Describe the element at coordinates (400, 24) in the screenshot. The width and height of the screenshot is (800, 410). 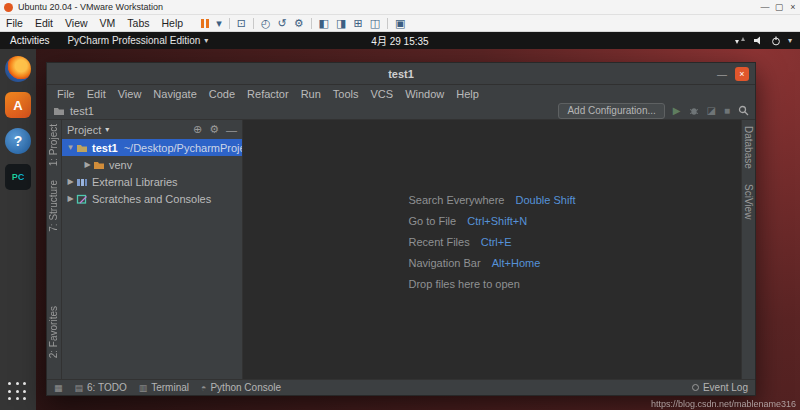
I see `thumbnail-bar-icon: ▣` at that location.